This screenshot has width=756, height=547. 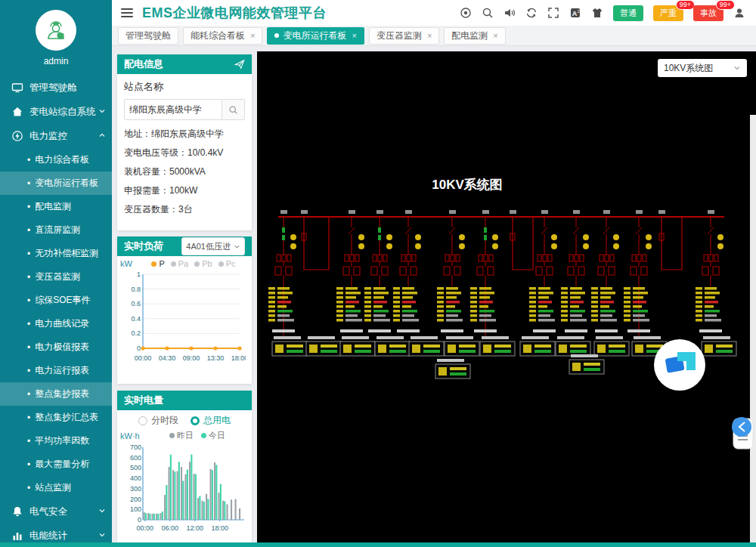 I want to click on diagram-select: 10KV系统图, so click(x=702, y=68).